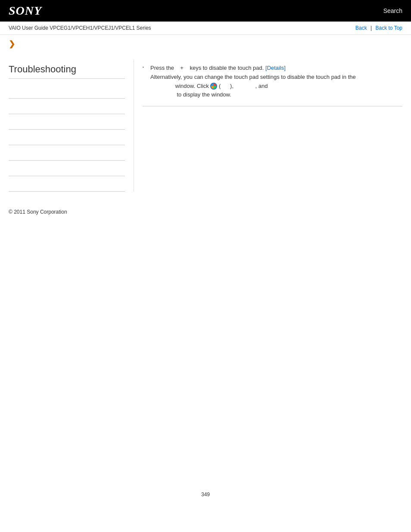 This screenshot has width=411, height=532. What do you see at coordinates (71, 126) in the screenshot?
I see `sidebar: Troubleshooting` at bounding box center [71, 126].